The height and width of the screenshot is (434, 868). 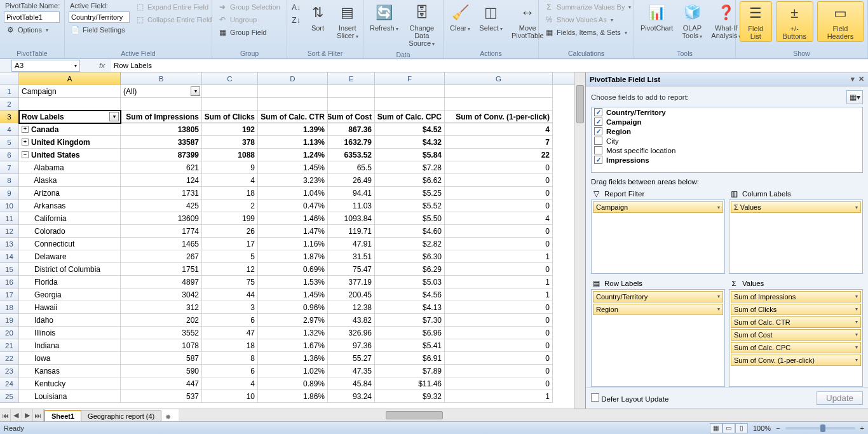 I want to click on cell: Hawaii, so click(x=70, y=308).